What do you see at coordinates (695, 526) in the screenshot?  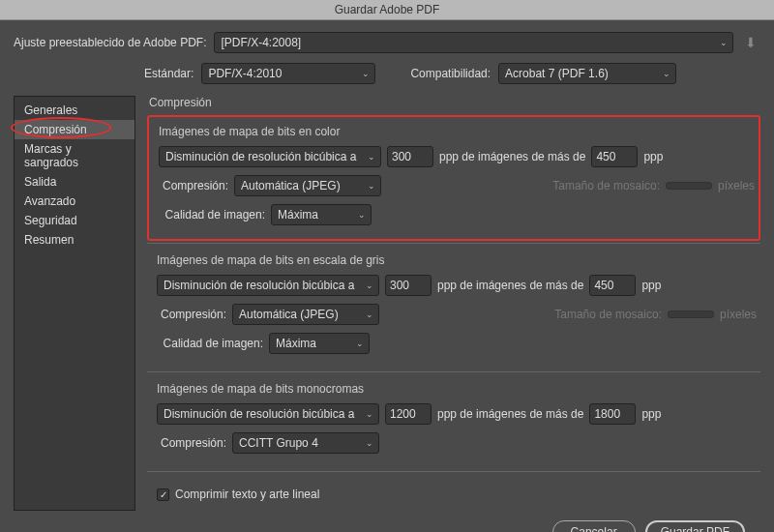 I see `save-pdf-button: Guardar PDF` at bounding box center [695, 526].